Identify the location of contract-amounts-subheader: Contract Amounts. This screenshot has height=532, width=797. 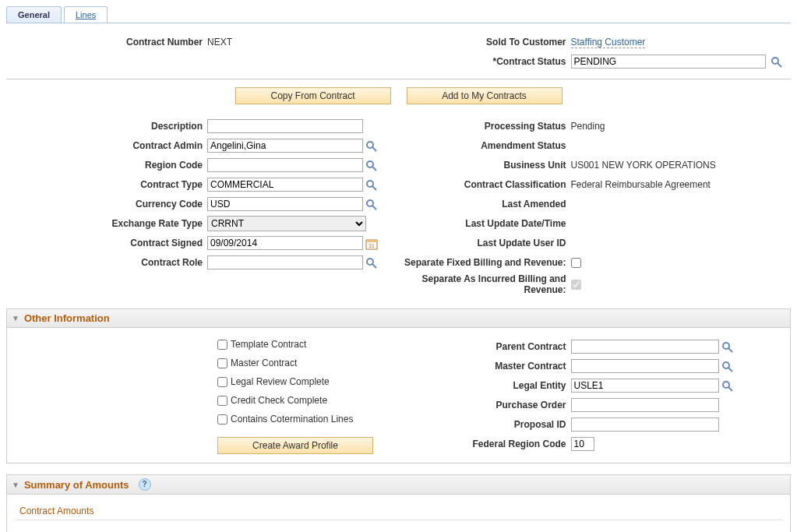
(399, 511).